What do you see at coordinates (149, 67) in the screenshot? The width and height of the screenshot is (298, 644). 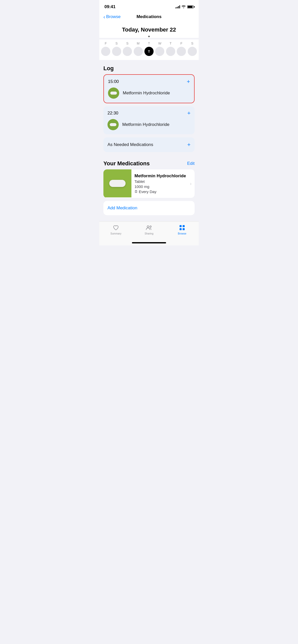 I see `log-section-title: Log` at bounding box center [149, 67].